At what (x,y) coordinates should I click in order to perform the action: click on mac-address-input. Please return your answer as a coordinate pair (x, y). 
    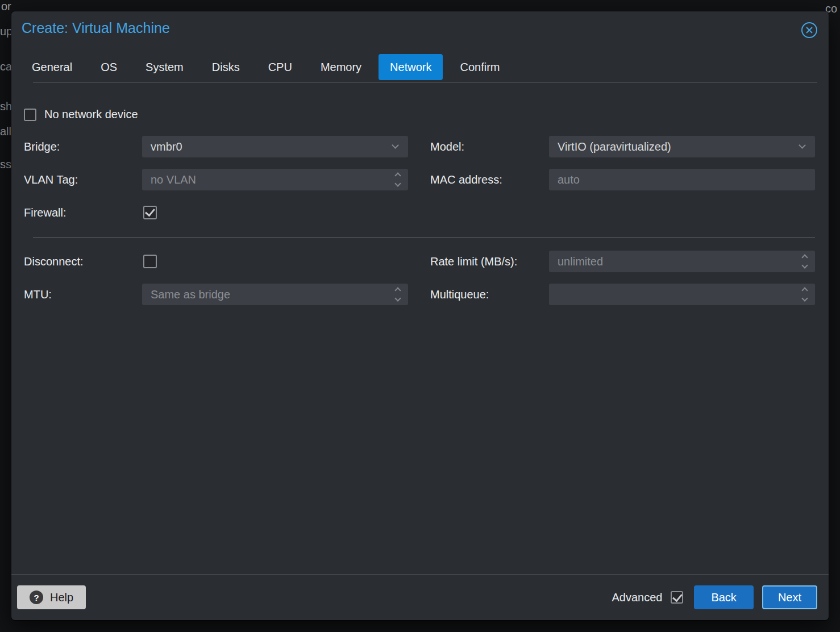
    Looking at the image, I should click on (682, 180).